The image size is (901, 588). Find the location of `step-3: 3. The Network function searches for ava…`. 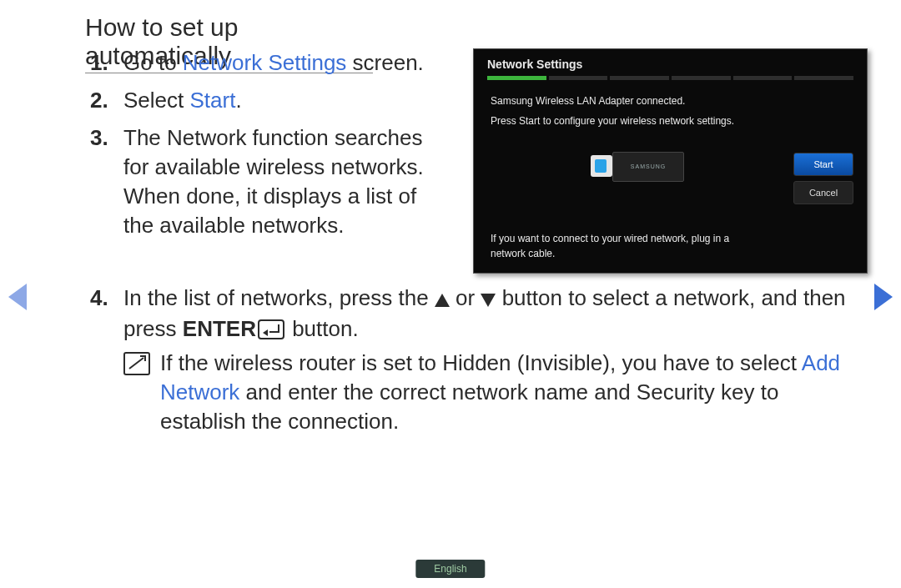

step-3: 3. The Network function searches for ava… is located at coordinates (269, 182).